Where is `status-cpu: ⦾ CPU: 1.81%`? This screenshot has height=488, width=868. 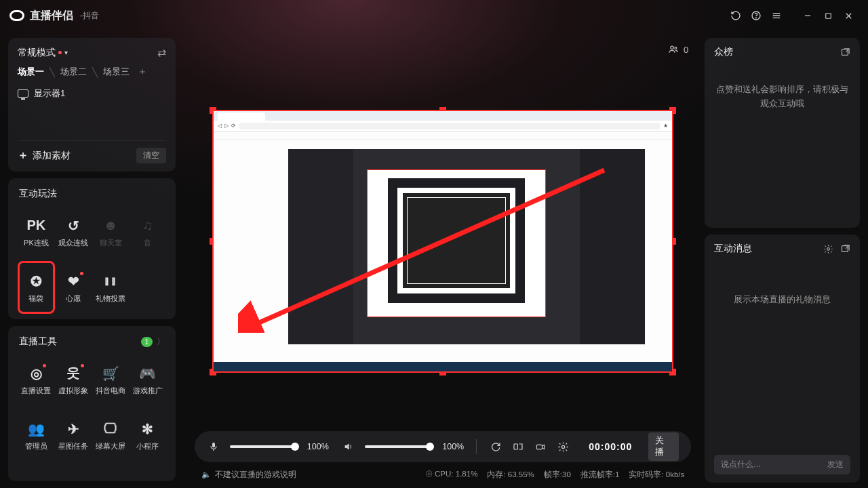
status-cpu: ⦾ CPU: 1.81% is located at coordinates (452, 474).